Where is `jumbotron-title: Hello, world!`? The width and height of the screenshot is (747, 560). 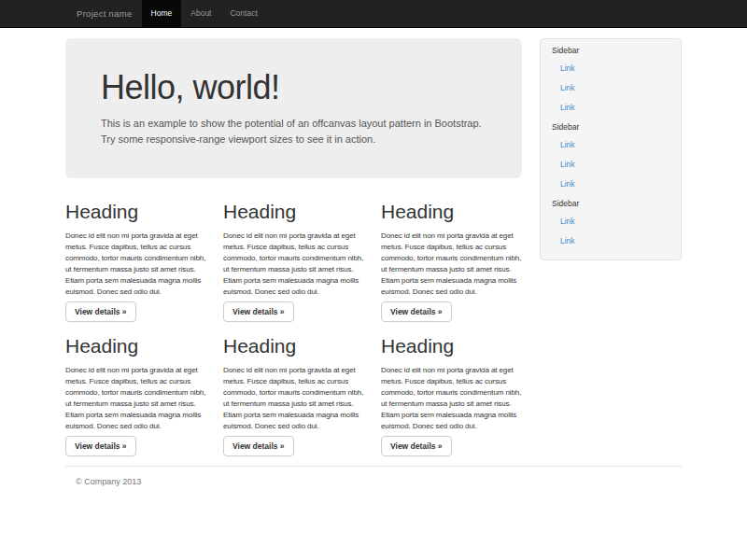 jumbotron-title: Hello, world! is located at coordinates (293, 88).